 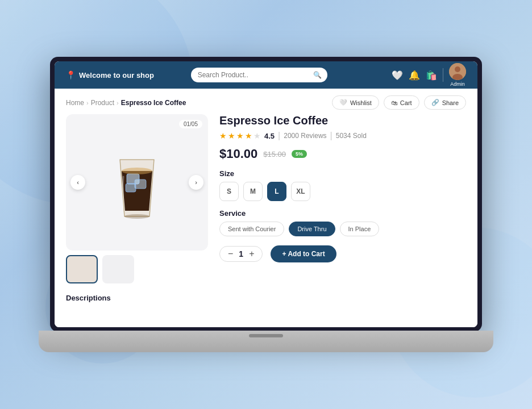 What do you see at coordinates (78, 182) in the screenshot?
I see `prev-image-button: ‹` at bounding box center [78, 182].